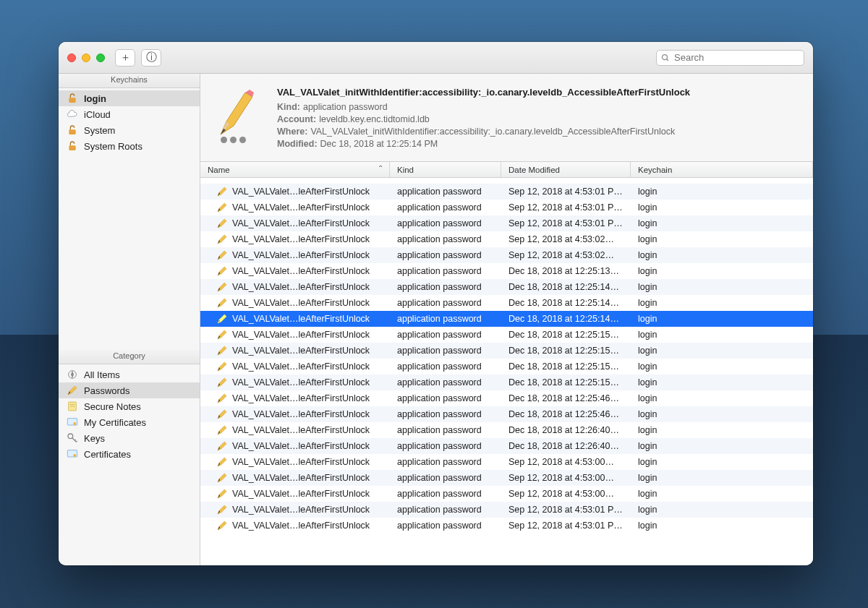 This screenshot has width=868, height=608. What do you see at coordinates (295, 169) in the screenshot?
I see `column-header-name: Name` at bounding box center [295, 169].